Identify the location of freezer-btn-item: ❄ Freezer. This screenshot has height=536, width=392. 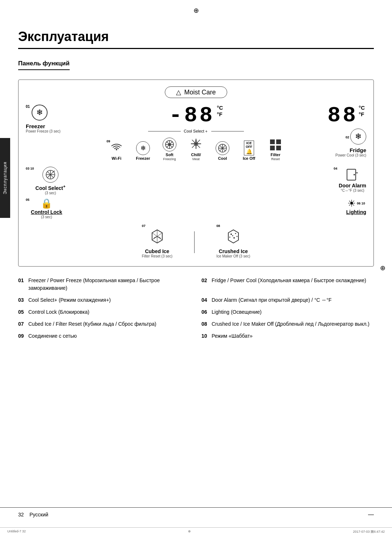
(143, 151).